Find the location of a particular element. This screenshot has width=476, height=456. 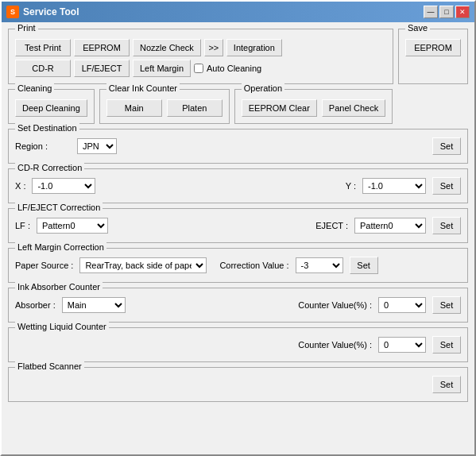

ink-counter-value-label: Counter Value(%) : is located at coordinates (335, 305).